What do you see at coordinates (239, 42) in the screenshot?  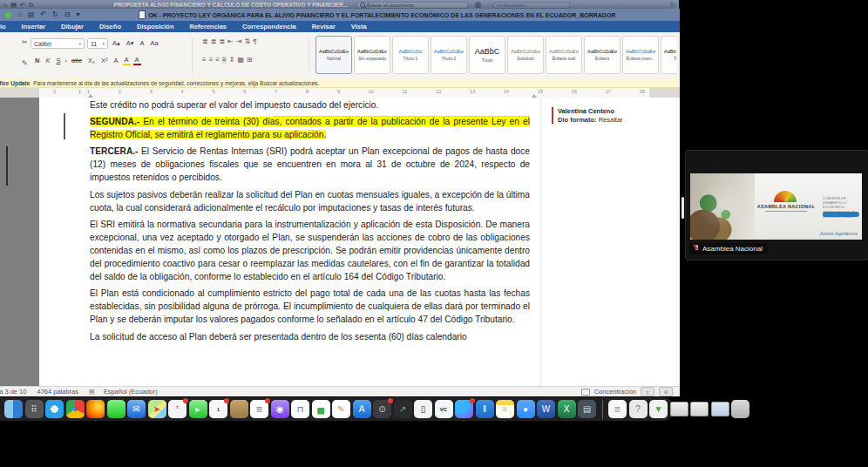 I see `indent-icon: ⇥` at bounding box center [239, 42].